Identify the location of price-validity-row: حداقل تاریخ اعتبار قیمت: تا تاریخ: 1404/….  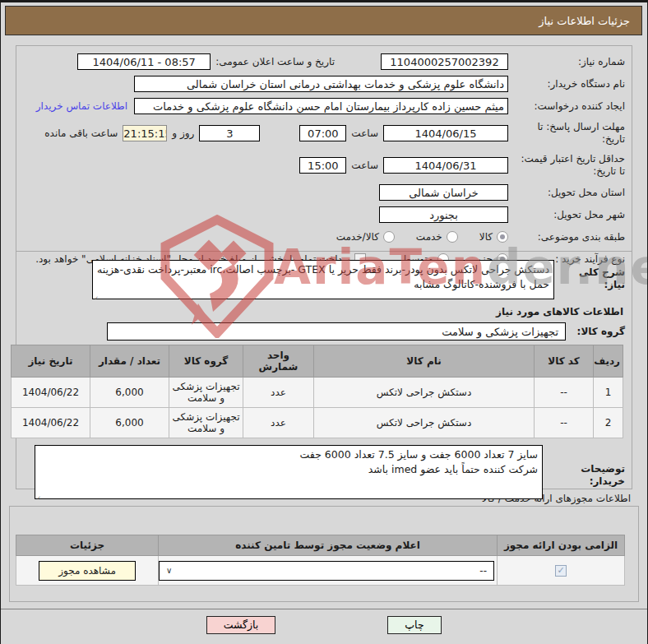
(324, 165).